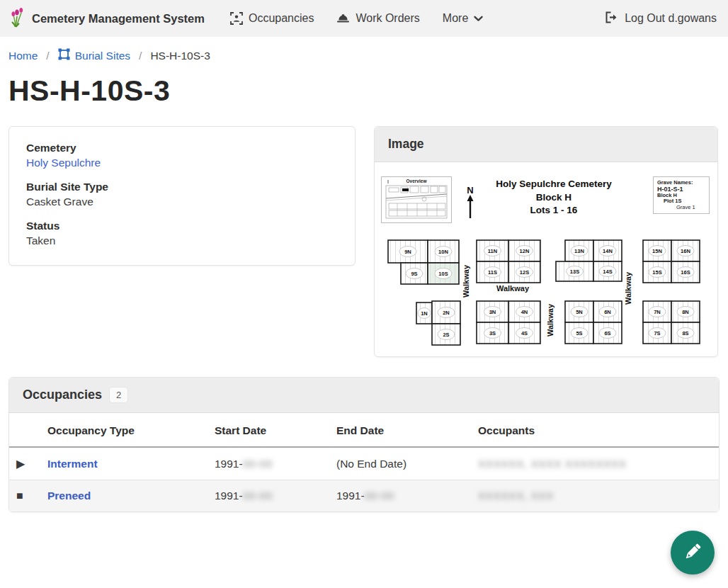 This screenshot has height=588, width=728. I want to click on svg-text: 5N, so click(579, 312).